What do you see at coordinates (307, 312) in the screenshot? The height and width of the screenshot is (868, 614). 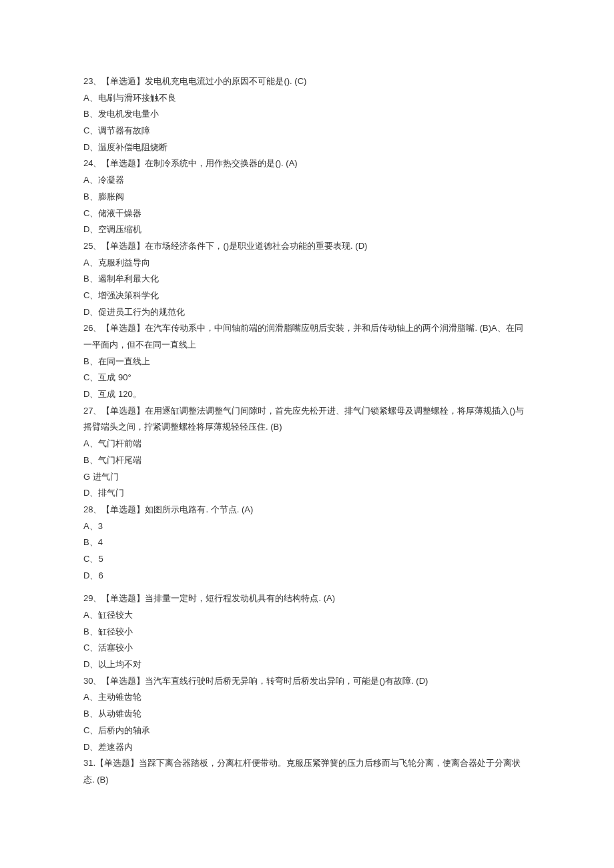 I see `option-line: D、促进员工行为的规范化` at bounding box center [307, 312].